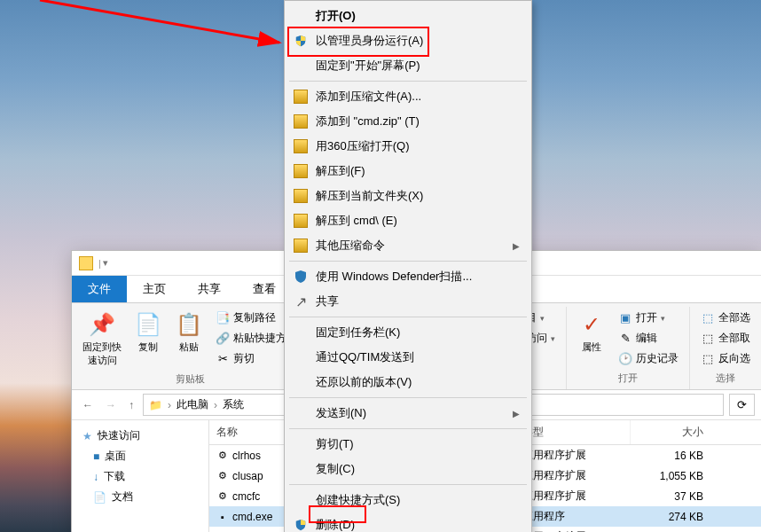 This screenshot has height=532, width=761. I want to click on defender-icon, so click(301, 277).